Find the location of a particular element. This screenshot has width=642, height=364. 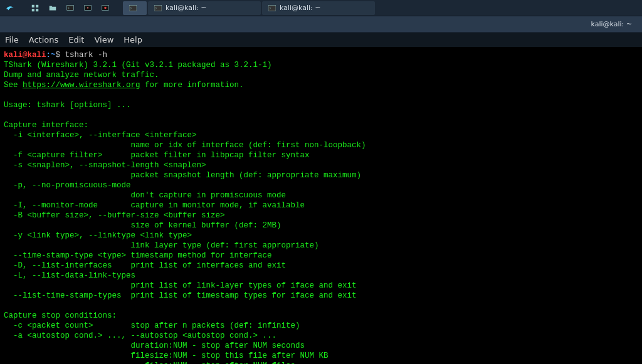

files-icon is located at coordinates (53, 8).